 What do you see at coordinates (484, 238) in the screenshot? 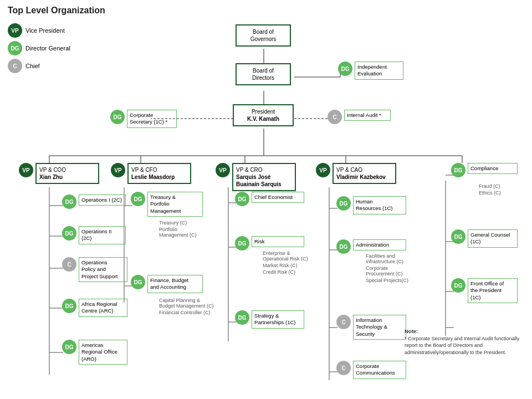
I see `general-counsel-node: DG General Counsel(1C)` at bounding box center [484, 238].